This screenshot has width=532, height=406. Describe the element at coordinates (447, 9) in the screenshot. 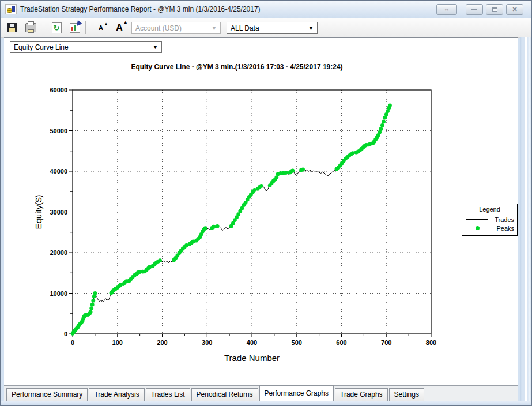

I see `resize-horizontal-button: ⇔` at that location.